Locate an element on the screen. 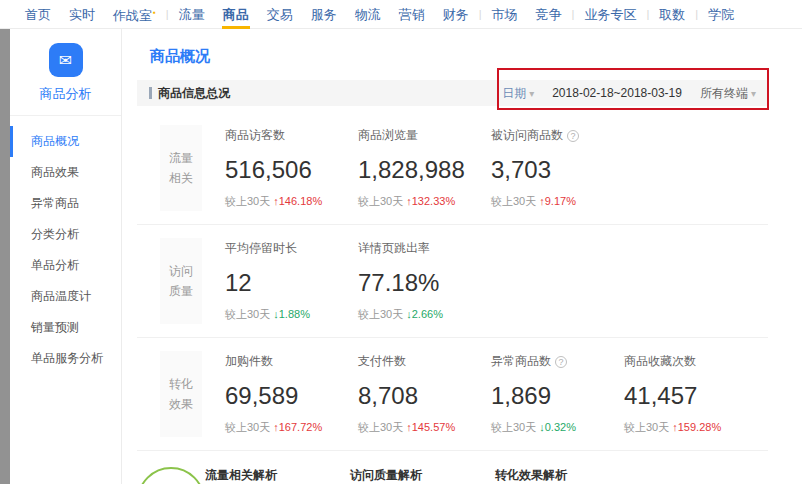  sidebar-item-category-analysis: 分类分析 is located at coordinates (66, 234).